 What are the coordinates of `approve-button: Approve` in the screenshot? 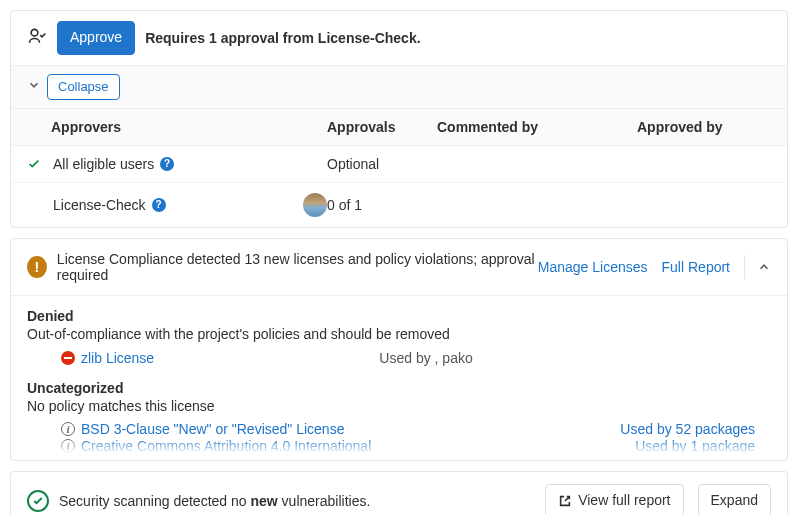 It's located at (96, 38).